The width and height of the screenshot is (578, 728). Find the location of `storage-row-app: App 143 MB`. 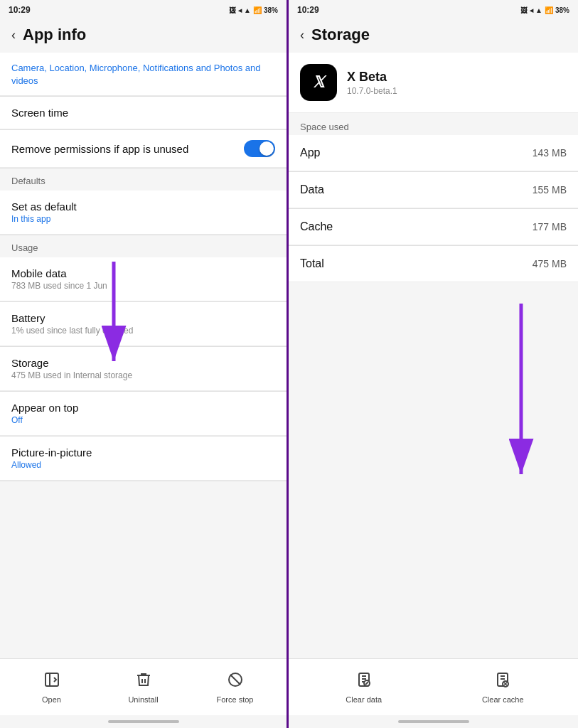

storage-row-app: App 143 MB is located at coordinates (434, 154).